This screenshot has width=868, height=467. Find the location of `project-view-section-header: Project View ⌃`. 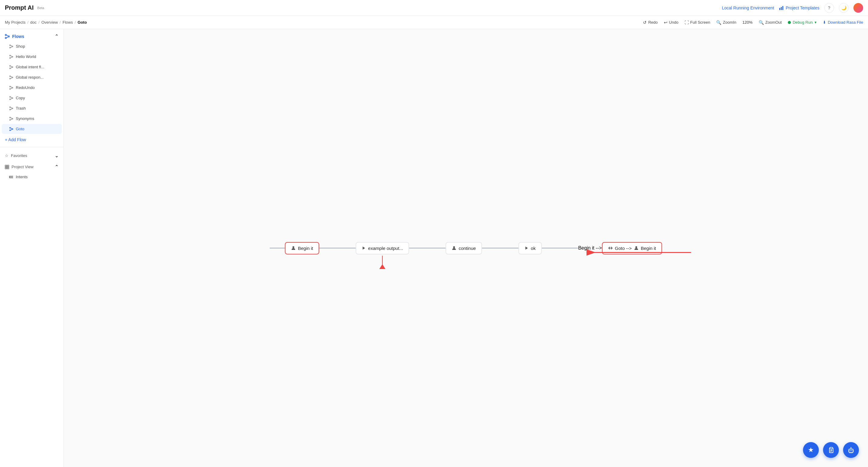

project-view-section-header: Project View ⌃ is located at coordinates (32, 166).